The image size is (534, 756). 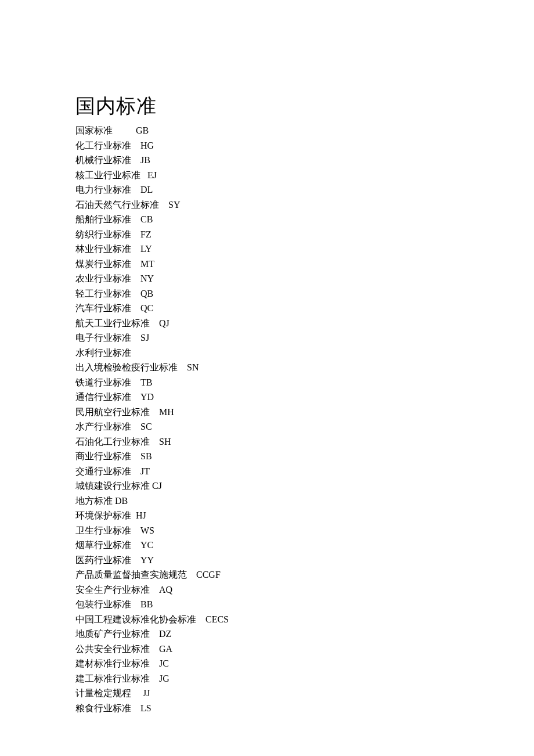 I want to click on standard-code: BB, so click(x=146, y=604).